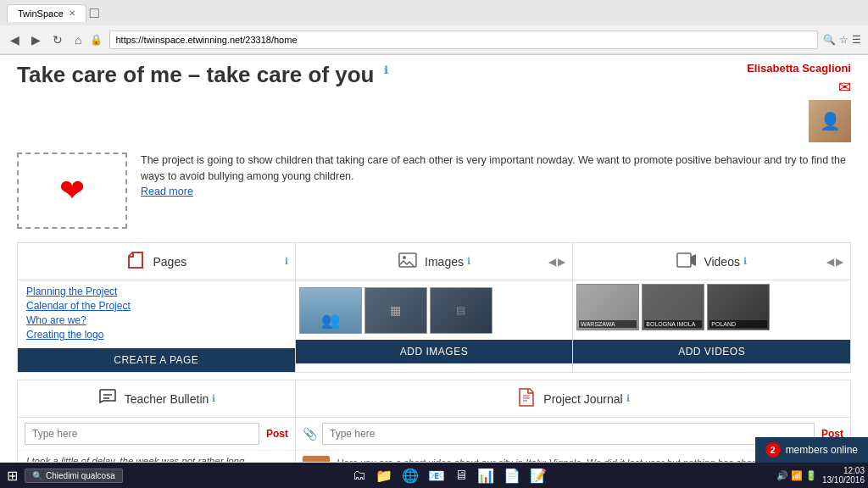 The width and height of the screenshot is (868, 488). What do you see at coordinates (170, 262) in the screenshot?
I see `pages-title: Pages` at bounding box center [170, 262].